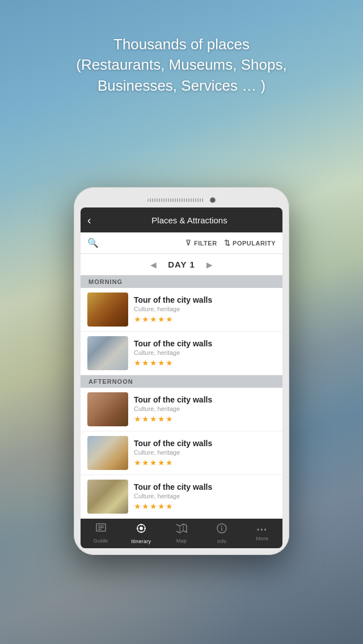  Describe the element at coordinates (182, 265) in the screenshot. I see `day-selector: ◀ DAY 1 ▶` at that location.